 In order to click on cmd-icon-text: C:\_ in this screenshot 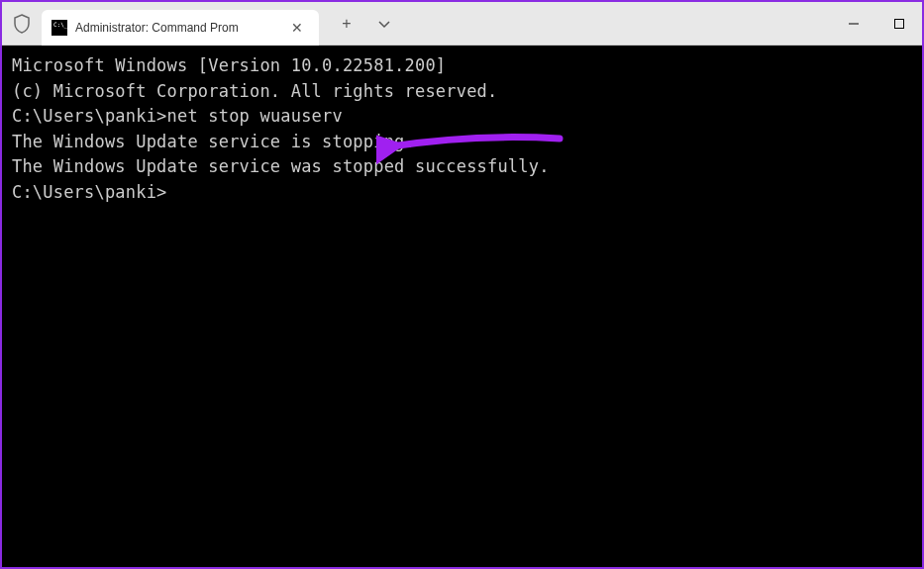, I will do `click(60, 25)`.